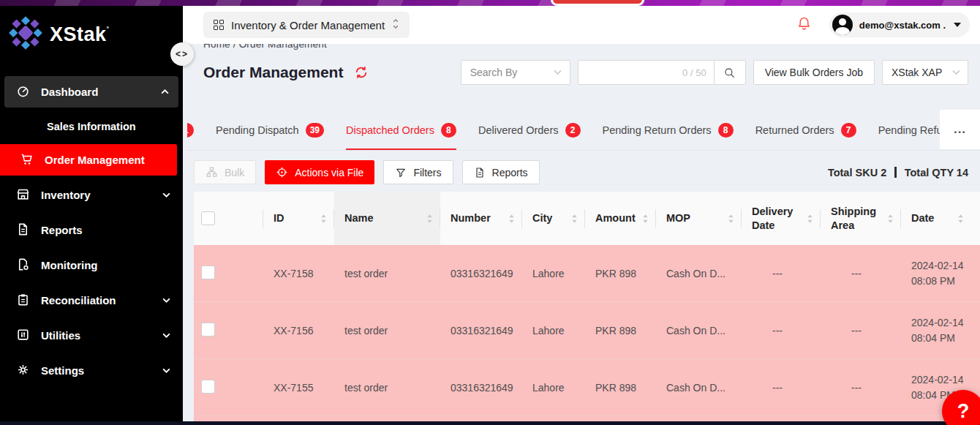 This screenshot has height=425, width=980. Describe the element at coordinates (298, 218) in the screenshot. I see `column-header-id: ID` at that location.